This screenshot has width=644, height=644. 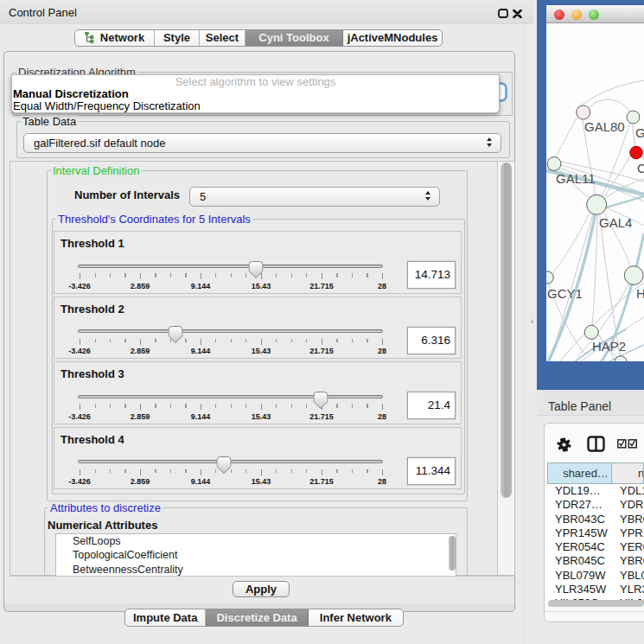 What do you see at coordinates (641, 168) in the screenshot?
I see `svg-text: CD` at bounding box center [641, 168].